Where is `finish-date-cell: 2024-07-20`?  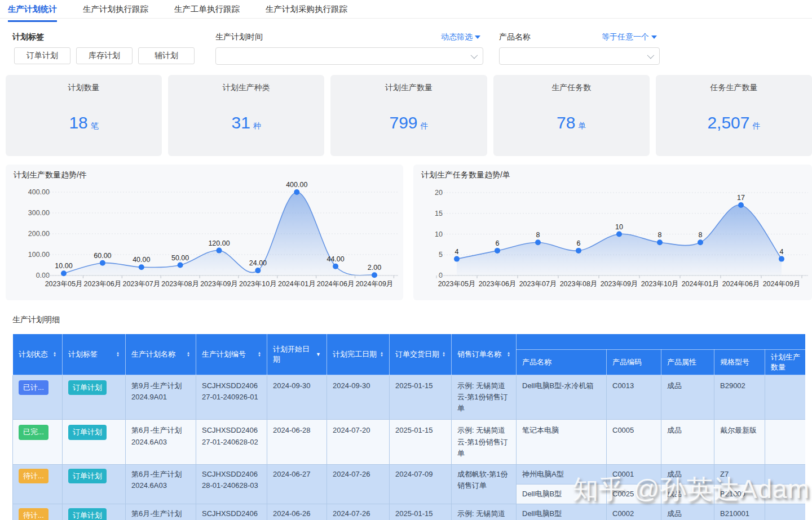
finish-date-cell: 2024-07-20 is located at coordinates (359, 442).